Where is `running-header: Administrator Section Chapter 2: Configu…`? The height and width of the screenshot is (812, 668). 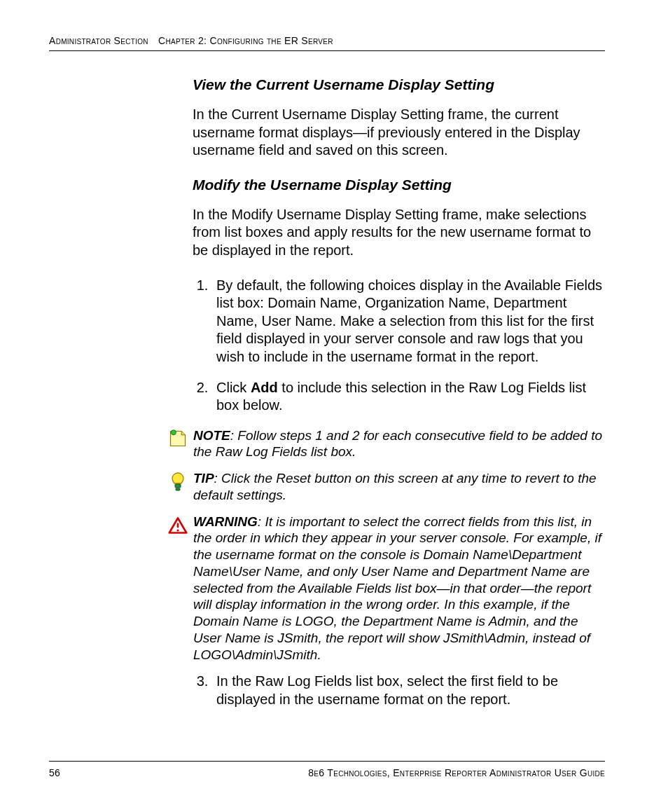
running-header: Administrator Section Chapter 2: Configu… is located at coordinates (327, 43).